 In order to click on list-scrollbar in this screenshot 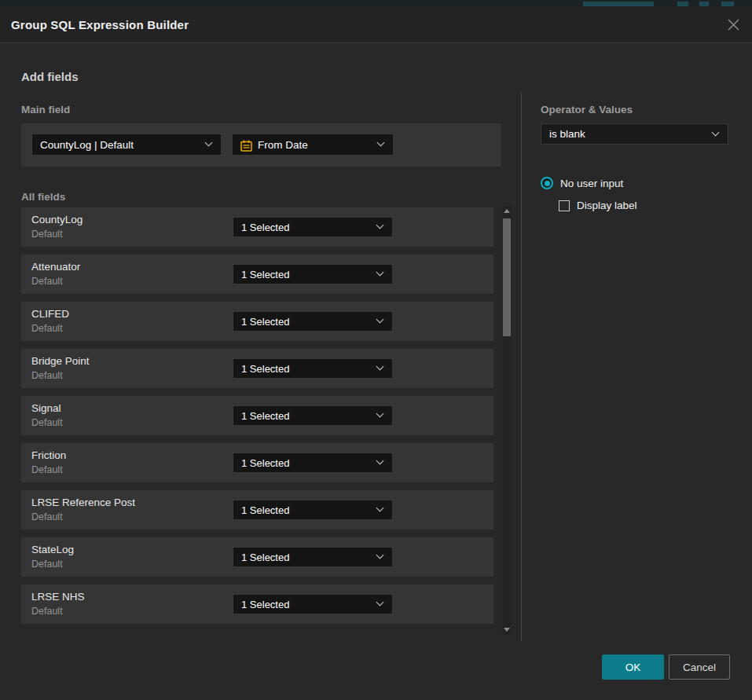, I will do `click(507, 420)`.